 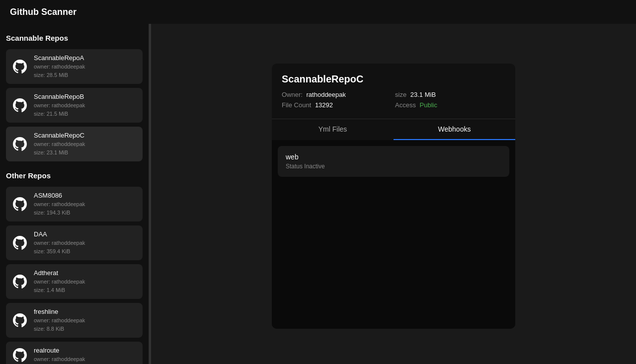 I want to click on repo-meta: owner: rathoddeepaksize: 21.5 MiB, so click(x=85, y=109).